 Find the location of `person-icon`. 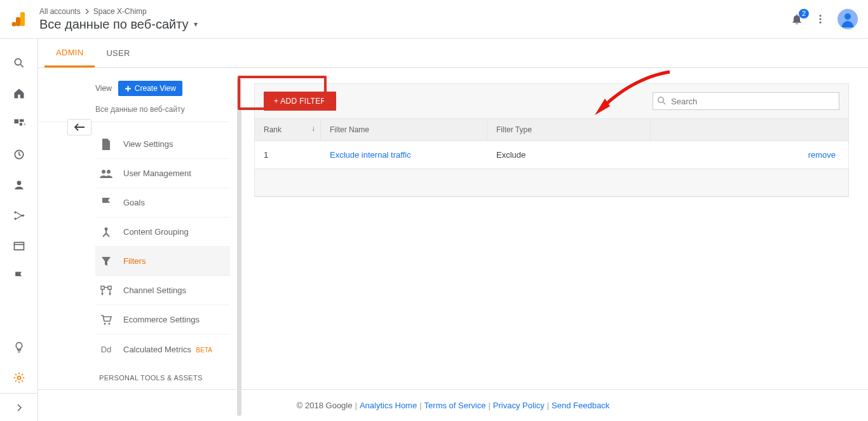

person-icon is located at coordinates (19, 185).